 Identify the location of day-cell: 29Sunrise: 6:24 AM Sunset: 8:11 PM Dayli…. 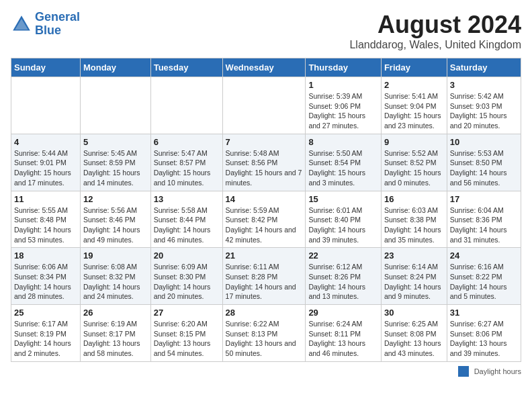
(344, 333).